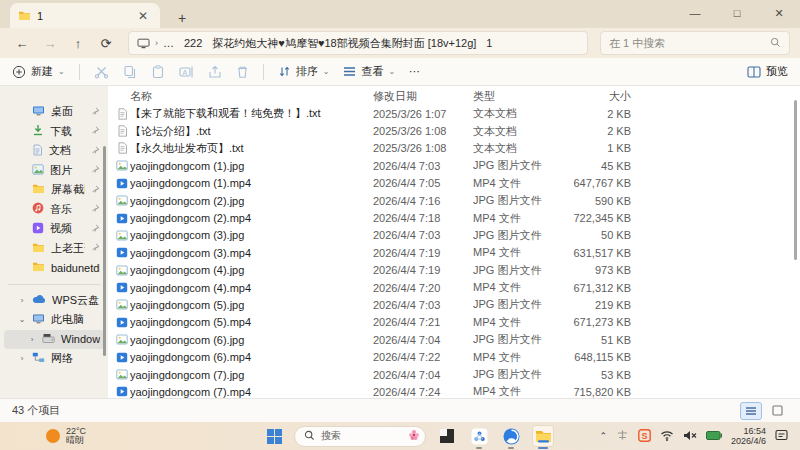  Describe the element at coordinates (76, 320) in the screenshot. I see `sidebar-item-label: 此电脑` at that location.